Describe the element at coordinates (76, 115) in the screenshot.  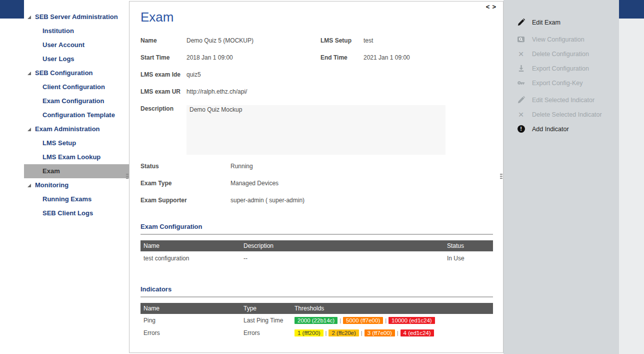
I see `sidebar-item-configuration-template: Configuration Template` at that location.